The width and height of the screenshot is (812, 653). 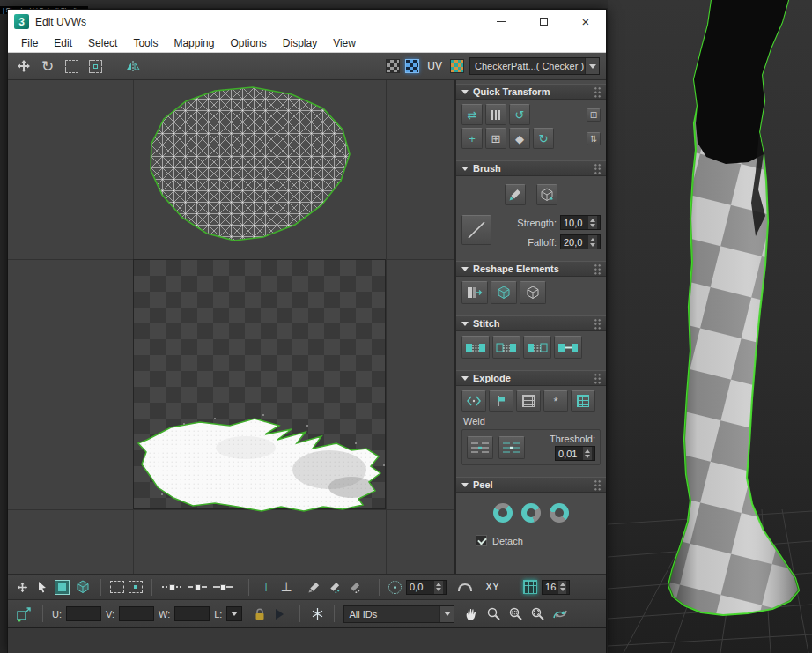 What do you see at coordinates (465, 587) in the screenshot?
I see `arc-mode-icon` at bounding box center [465, 587].